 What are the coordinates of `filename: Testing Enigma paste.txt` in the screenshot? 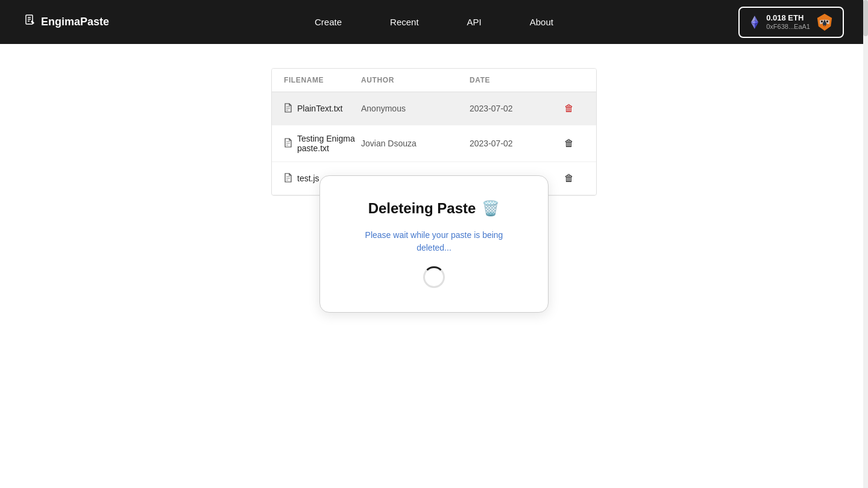 It's located at (329, 143).